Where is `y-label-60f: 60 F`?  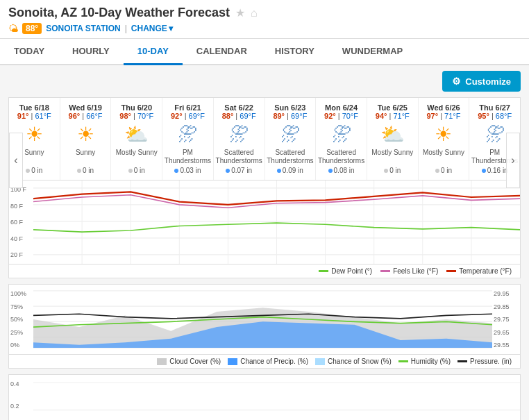
y-label-60f: 60 F is located at coordinates (21, 222).